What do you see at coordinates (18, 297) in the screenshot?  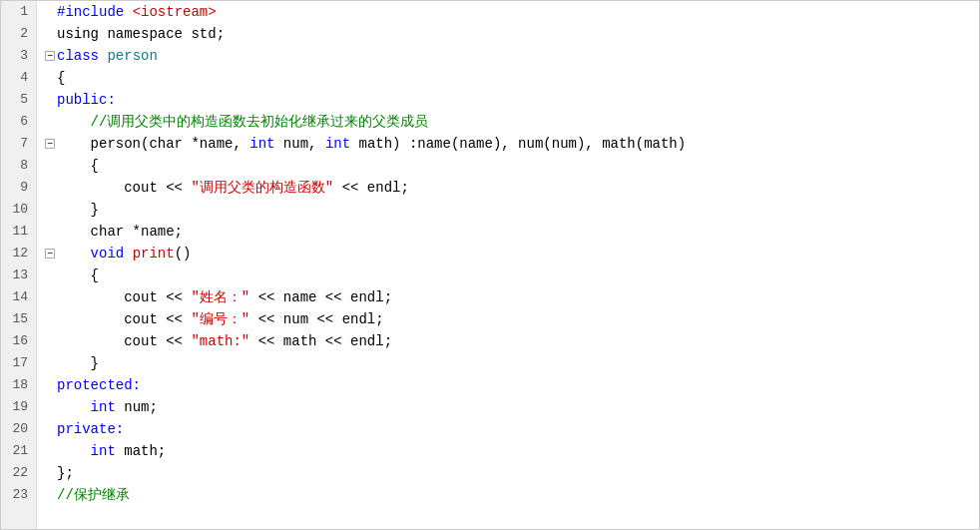 I see `line-number: 14` at bounding box center [18, 297].